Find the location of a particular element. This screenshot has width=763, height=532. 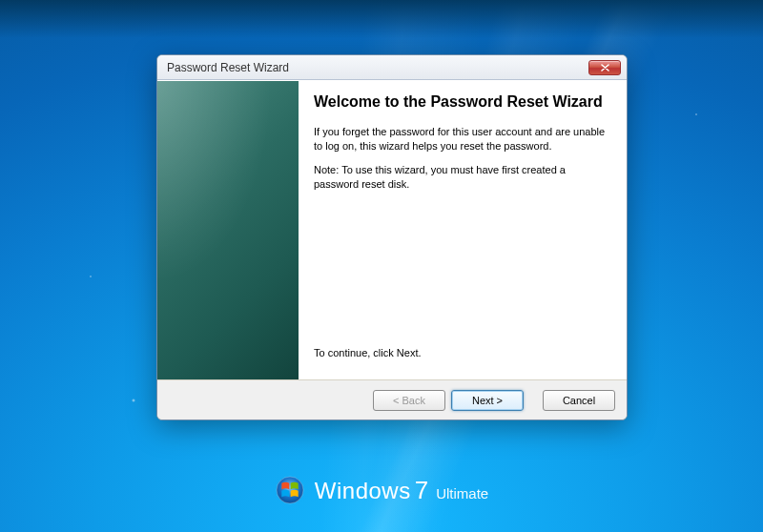

window-title: Password Reset Wizard is located at coordinates (378, 68).